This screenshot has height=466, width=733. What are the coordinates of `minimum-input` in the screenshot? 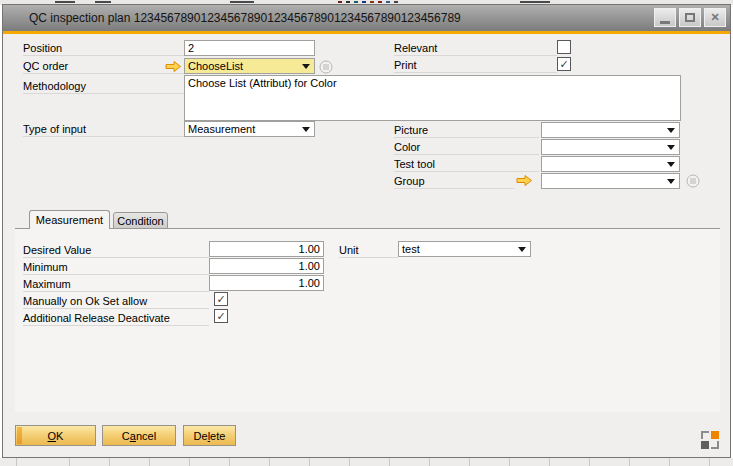 It's located at (266, 266).